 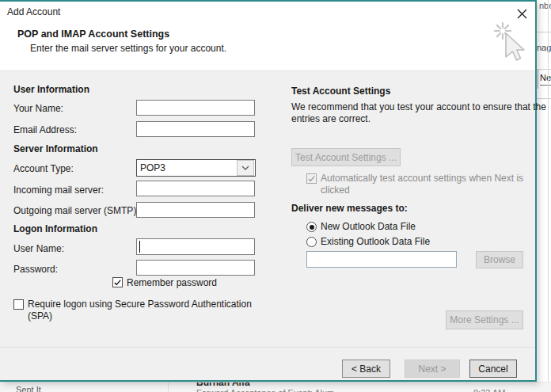 I want to click on page-subtitle: Enter the mail server settings for your …, so click(x=128, y=48).